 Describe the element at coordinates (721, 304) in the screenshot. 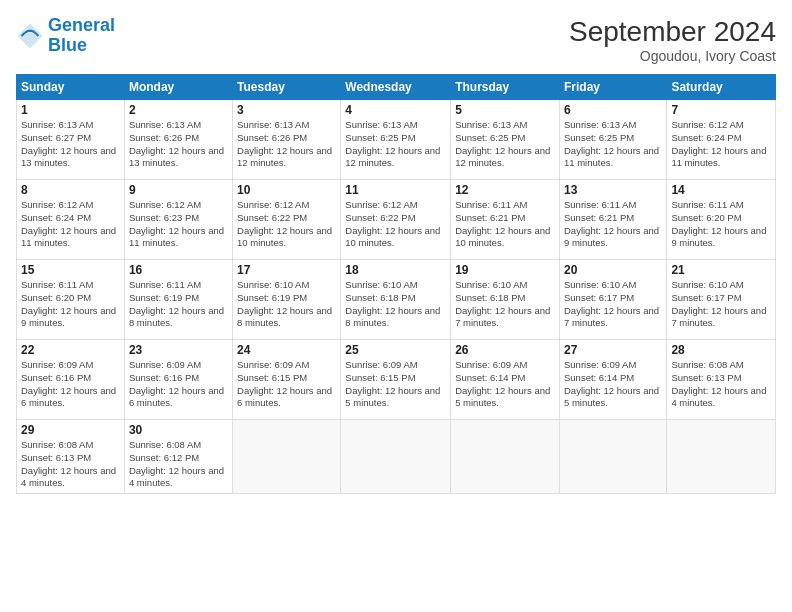

I see `day-info: Sunrise: 6:10 AMSunset: 6:17 PMDaylight:…` at that location.